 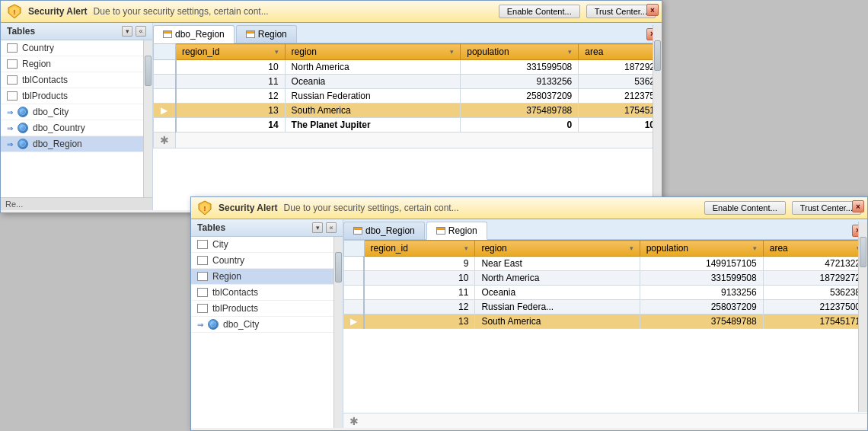 What do you see at coordinates (262, 277) in the screenshot?
I see `sidebar-item-region-2: Region` at bounding box center [262, 277].